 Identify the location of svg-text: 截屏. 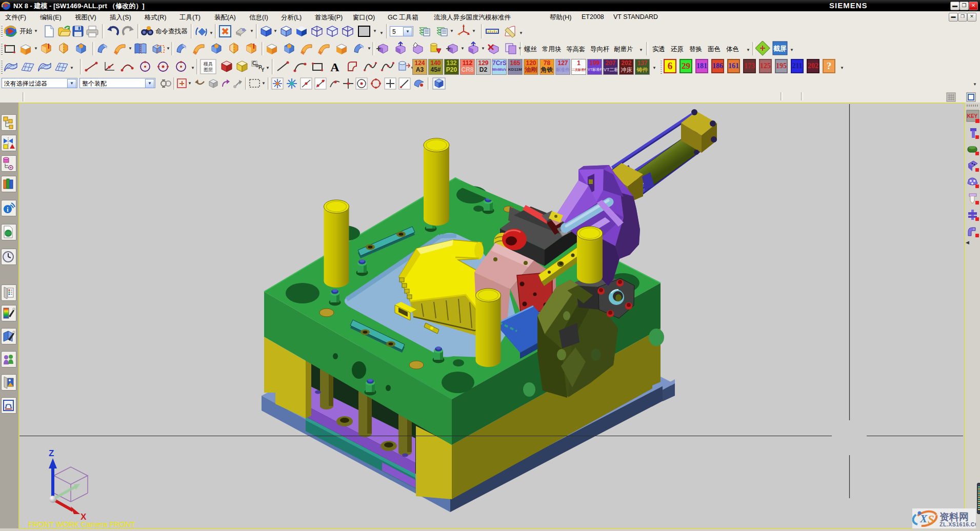
(779, 48).